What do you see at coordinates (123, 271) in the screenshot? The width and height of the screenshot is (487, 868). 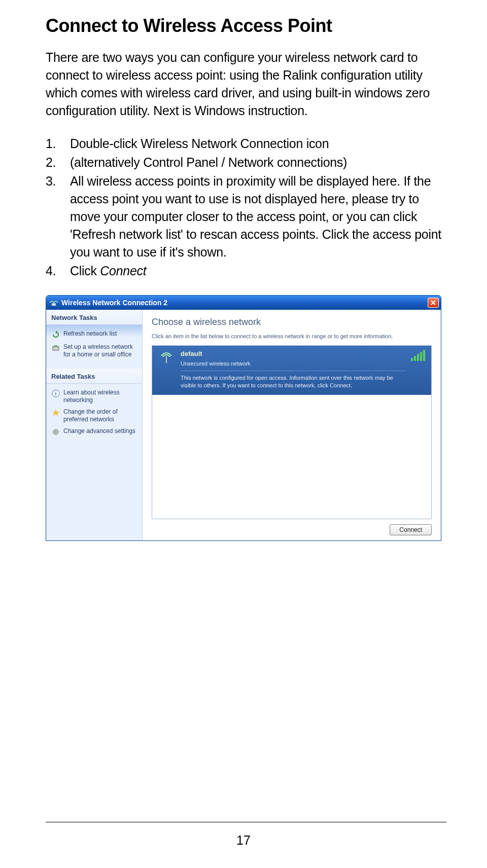 I see `step-4-emphasis: Connect` at bounding box center [123, 271].